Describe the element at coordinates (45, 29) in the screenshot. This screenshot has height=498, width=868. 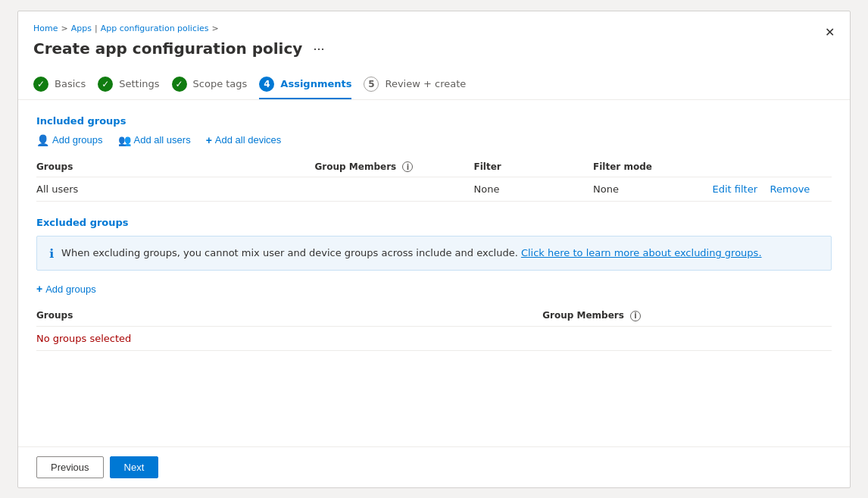
I see `breadcrumb-home: Home` at that location.